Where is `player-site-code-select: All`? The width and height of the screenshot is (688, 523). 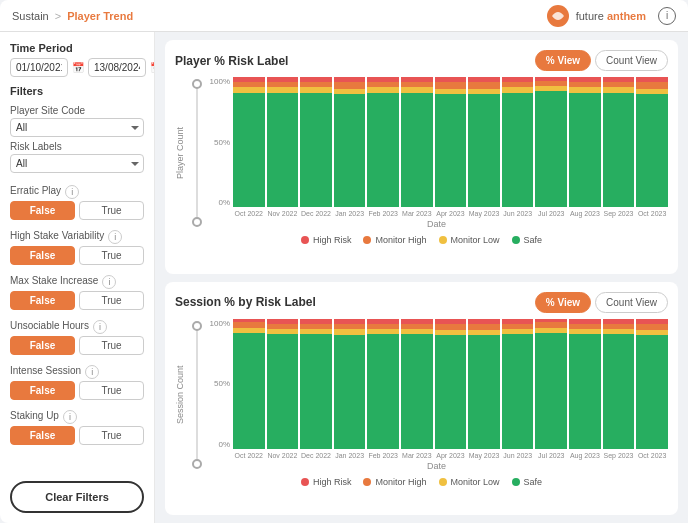 player-site-code-select: All is located at coordinates (77, 128).